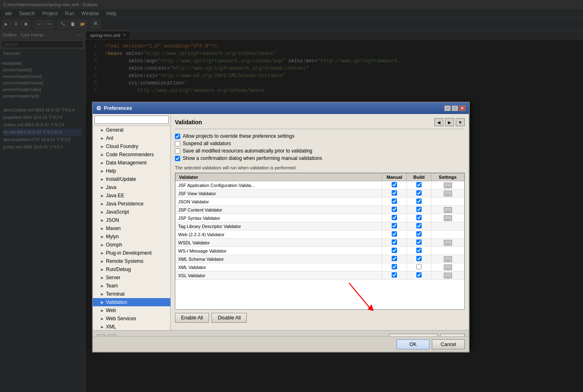 Image resolution: width=583 pixels, height=392 pixels. Describe the element at coordinates (413, 344) in the screenshot. I see `ok-btn: OK` at that location.